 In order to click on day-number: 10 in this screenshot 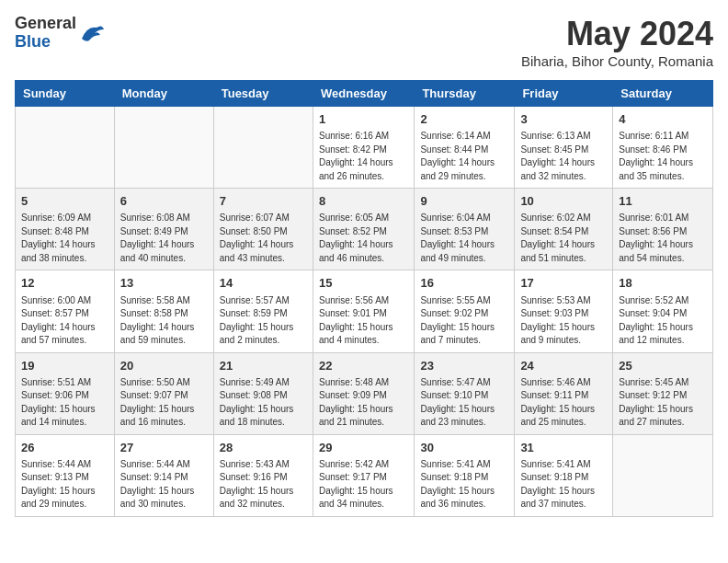, I will do `click(563, 201)`.